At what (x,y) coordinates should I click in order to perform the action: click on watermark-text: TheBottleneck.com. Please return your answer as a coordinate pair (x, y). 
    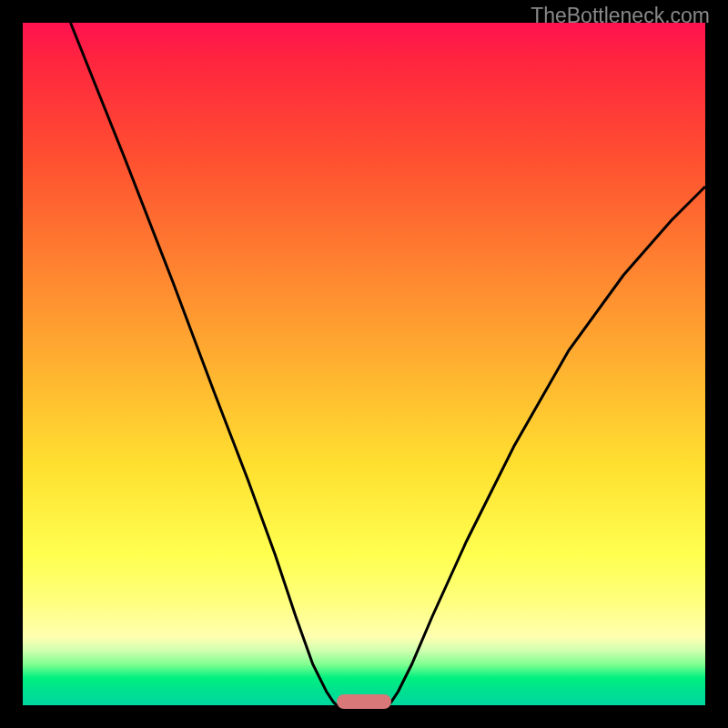
    Looking at the image, I should click on (621, 16).